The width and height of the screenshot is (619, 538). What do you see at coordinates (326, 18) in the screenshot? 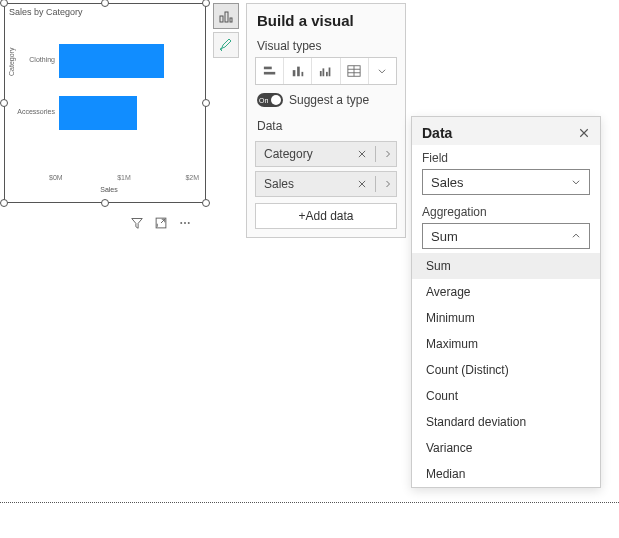
I see `build-panel-title: Build a visual` at bounding box center [326, 18].